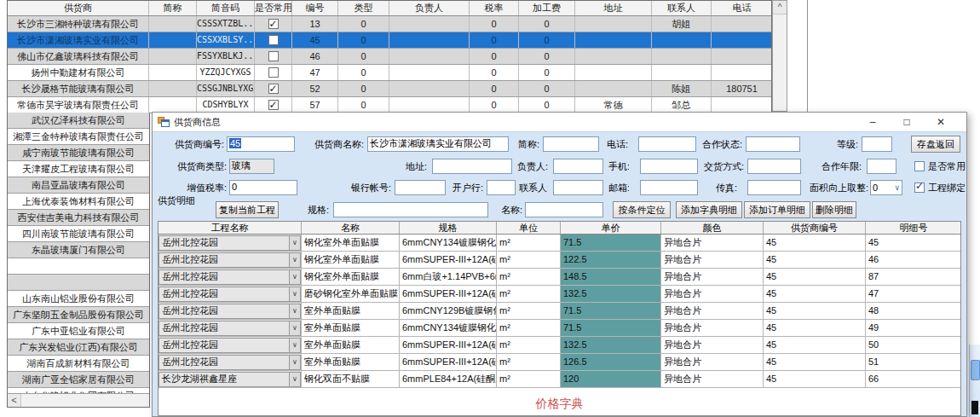 The height and width of the screenshot is (417, 980). I want to click on table-row: 扬州中勤建材有限公司YZZQJCYXGS47000, so click(389, 73).